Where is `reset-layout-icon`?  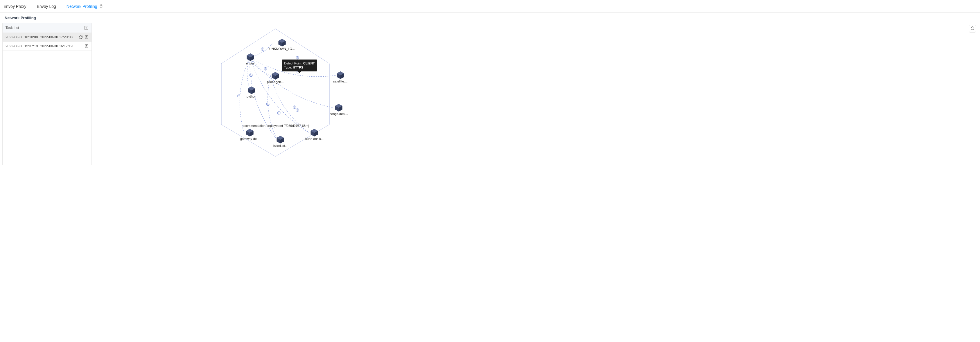
reset-layout-icon is located at coordinates (972, 28).